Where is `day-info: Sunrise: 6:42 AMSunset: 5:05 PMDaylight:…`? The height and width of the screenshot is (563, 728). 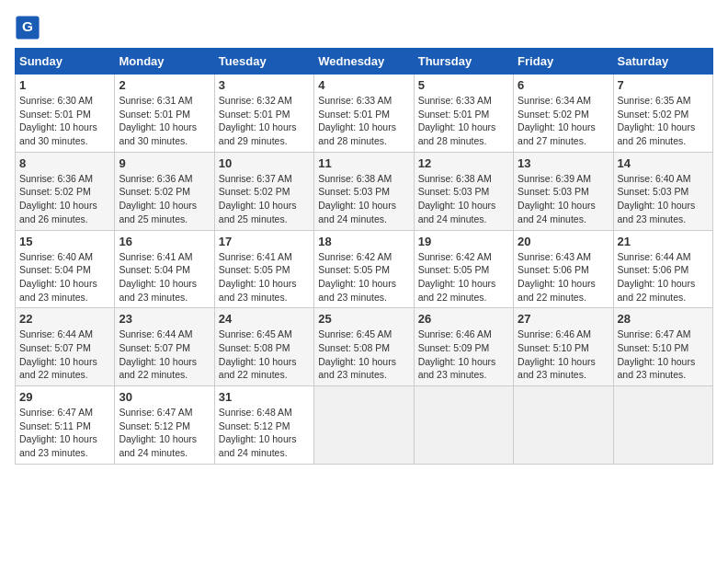
day-info: Sunrise: 6:42 AMSunset: 5:05 PMDaylight:… is located at coordinates (357, 277).